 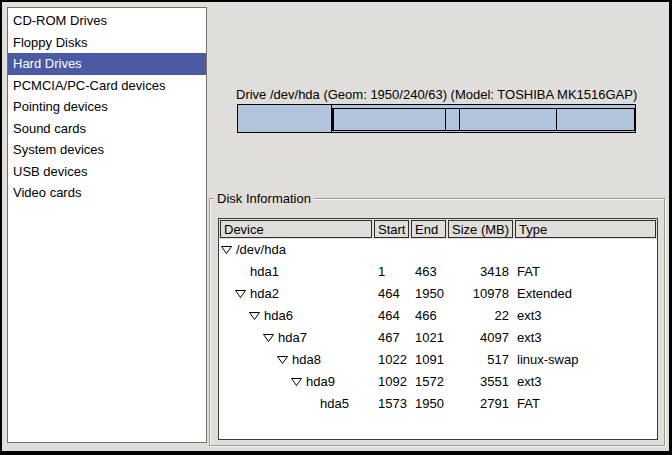 I want to click on table-row-hda8: hda810221091517linux-swap, so click(x=438, y=360).